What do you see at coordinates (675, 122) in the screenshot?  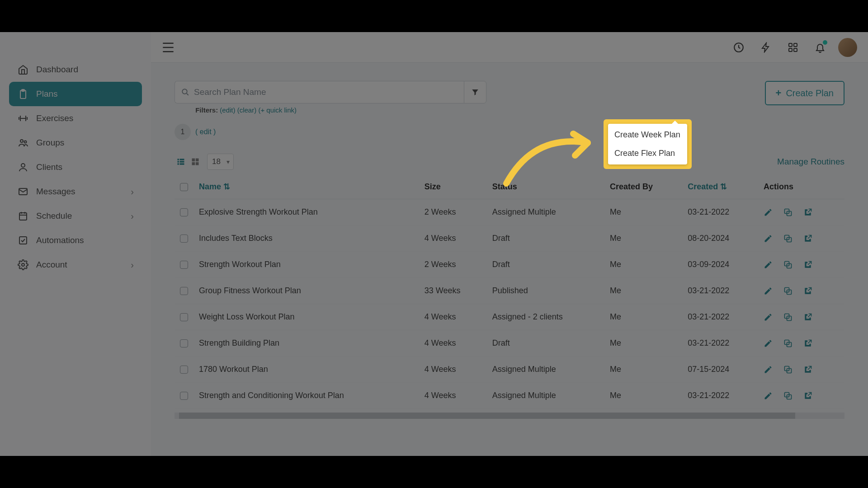 I see `dropdown-caret` at bounding box center [675, 122].